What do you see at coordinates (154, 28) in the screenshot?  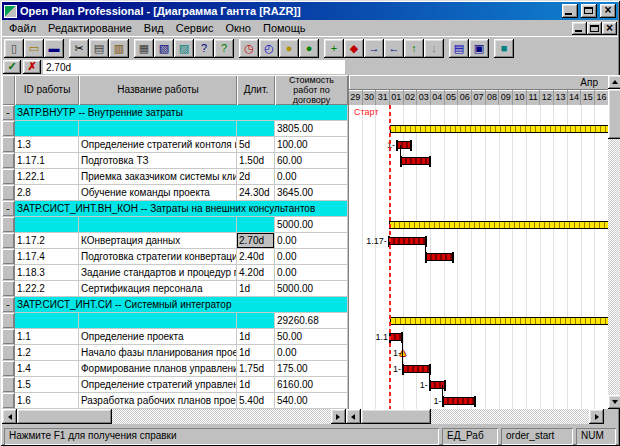 I see `menu-item-Вид: Вид` at bounding box center [154, 28].